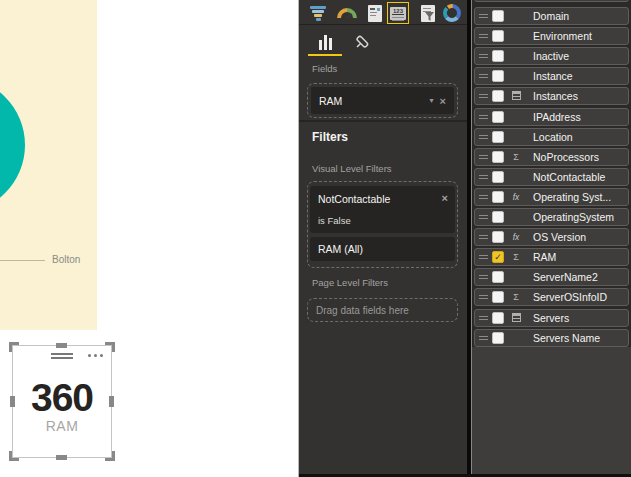 This screenshot has height=477, width=631. I want to click on donut-chart-icon, so click(452, 13).